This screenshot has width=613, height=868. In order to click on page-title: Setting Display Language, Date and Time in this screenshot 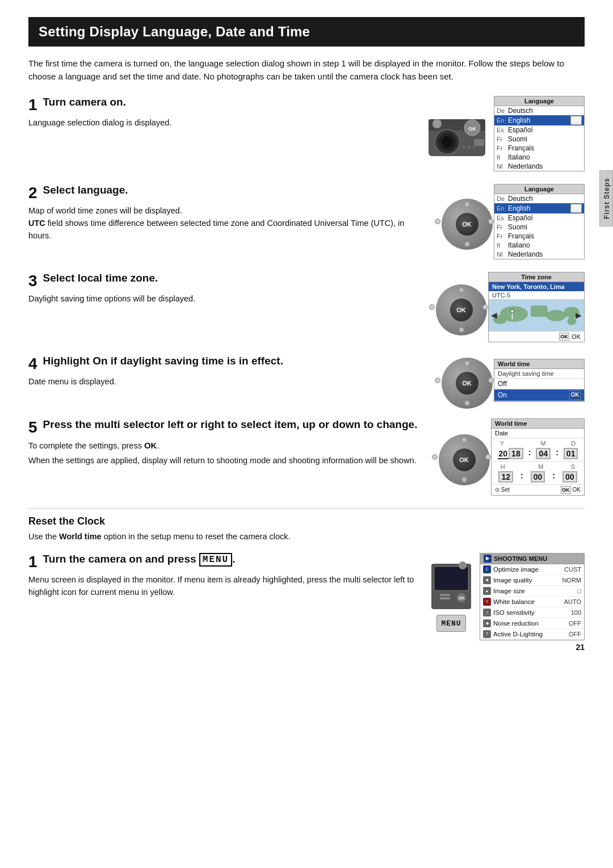, I will do `click(306, 32)`.